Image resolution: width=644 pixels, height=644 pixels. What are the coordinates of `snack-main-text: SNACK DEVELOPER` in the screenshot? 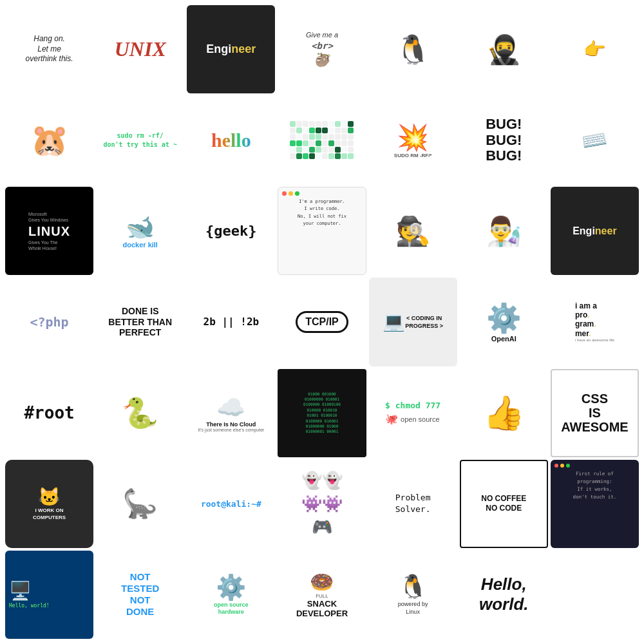 It's located at (322, 609).